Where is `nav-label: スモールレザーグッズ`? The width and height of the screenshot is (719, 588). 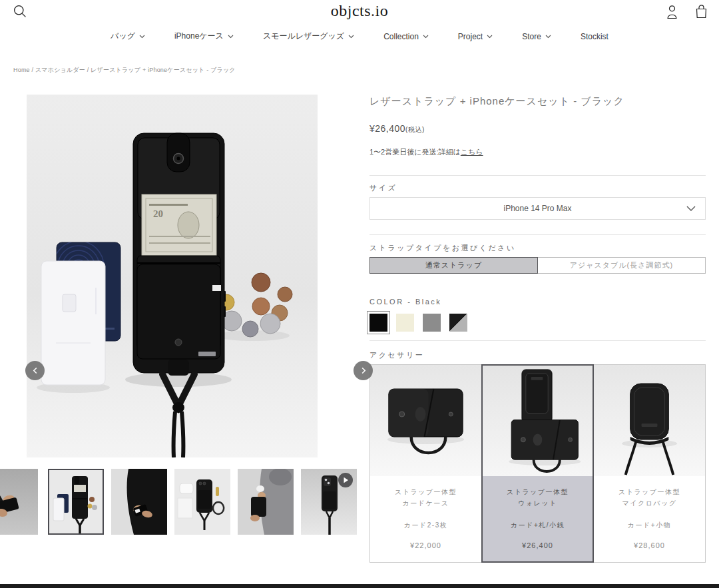
nav-label: スモールレザーグッズ is located at coordinates (304, 36).